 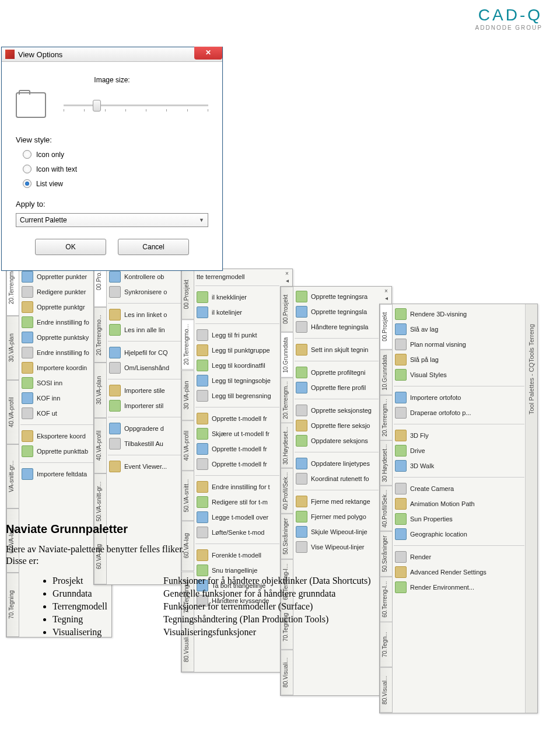 What do you see at coordinates (337, 297) in the screenshot?
I see `palette-item: Opprette tegningsra` at bounding box center [337, 297].